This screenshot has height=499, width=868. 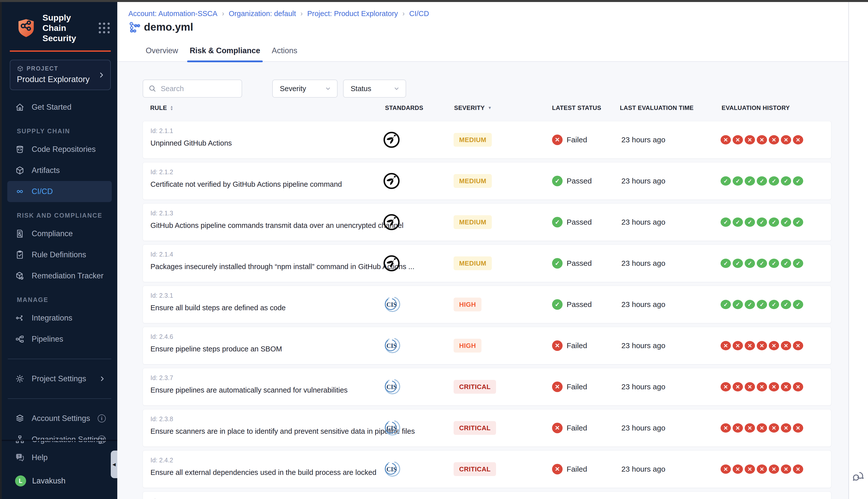 I want to click on rule-id: Id: 3.1.7, so click(x=162, y=498).